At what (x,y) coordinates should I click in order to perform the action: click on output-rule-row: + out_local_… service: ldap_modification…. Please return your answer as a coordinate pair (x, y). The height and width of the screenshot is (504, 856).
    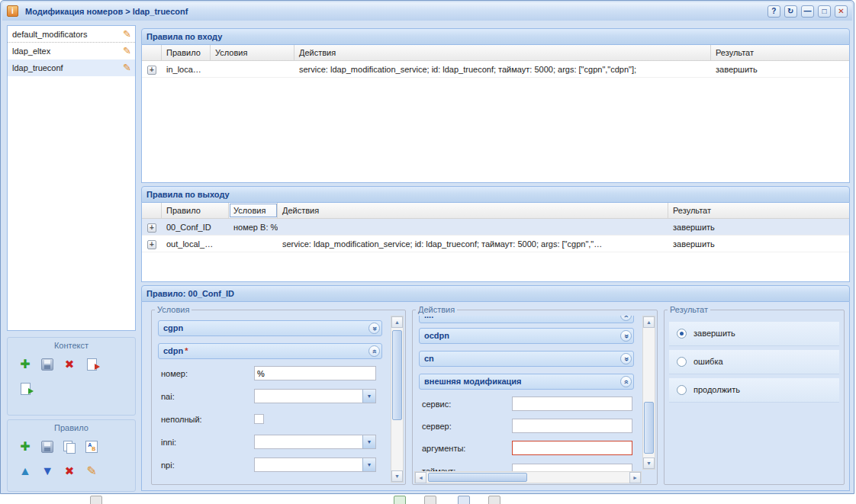
    Looking at the image, I should click on (496, 244).